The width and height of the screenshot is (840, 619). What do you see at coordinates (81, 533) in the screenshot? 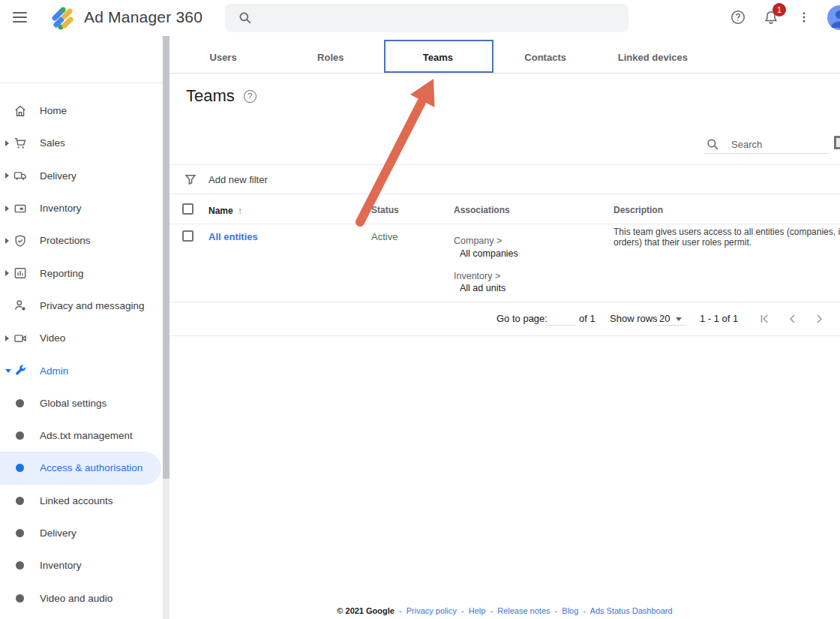
I see `sidebar-item-admin-delivery: Delivery` at bounding box center [81, 533].